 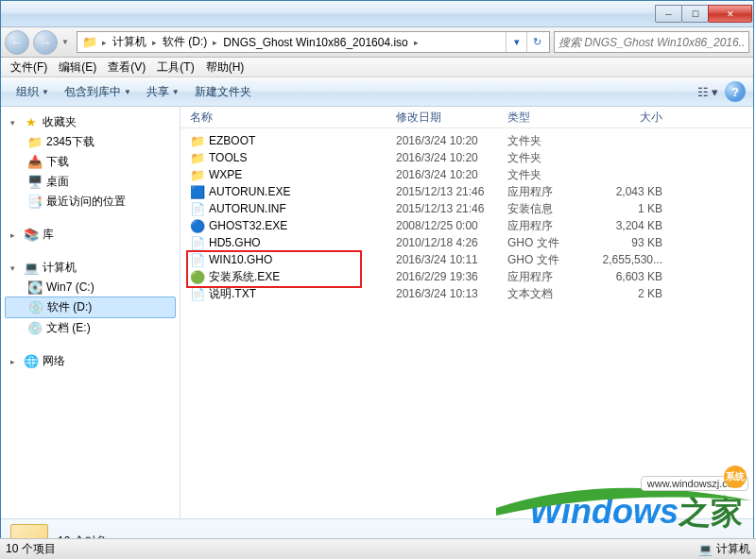 I want to click on sidebar-item-desktop: 🖥️桌面, so click(x=91, y=181).